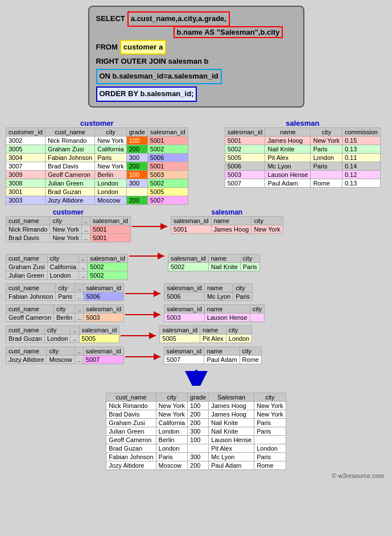 The width and height of the screenshot is (392, 536). I want to click on cell: Paul Adam, so click(288, 183).